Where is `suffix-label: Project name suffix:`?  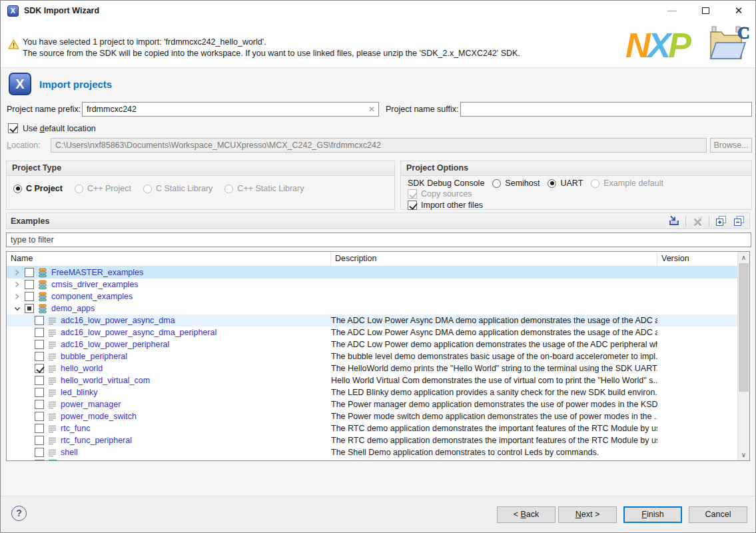
suffix-label: Project name suffix: is located at coordinates (422, 109).